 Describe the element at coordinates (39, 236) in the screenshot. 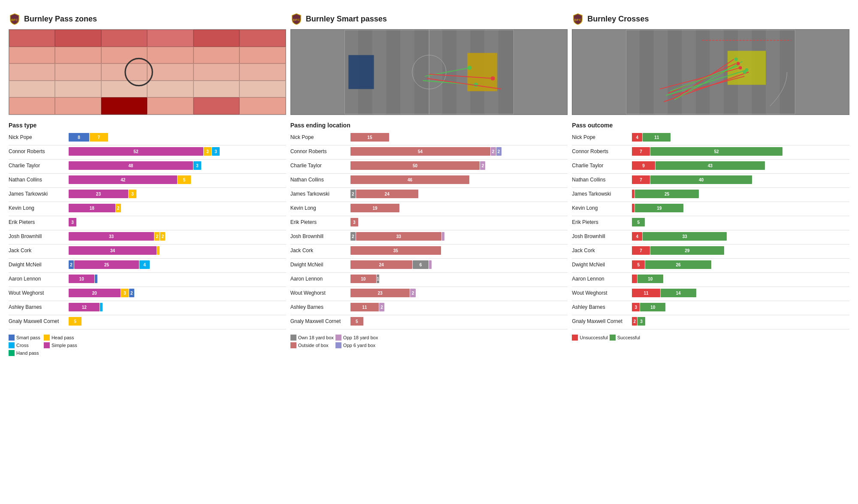

I see `player-name: Josh Brownhill` at that location.